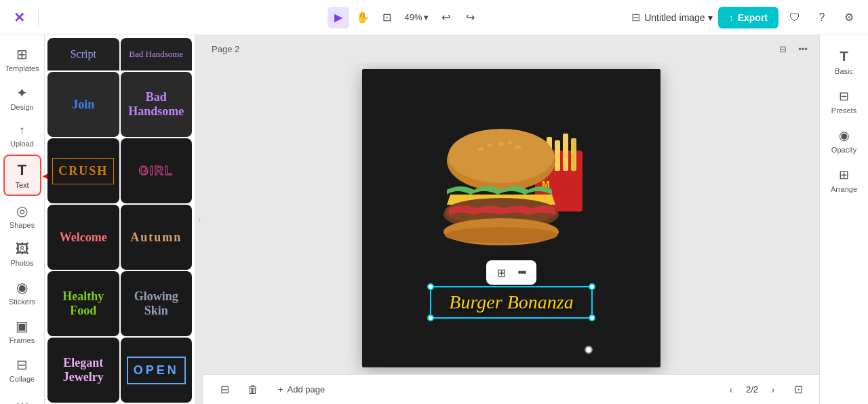  I want to click on frames-label: Frames, so click(22, 340).